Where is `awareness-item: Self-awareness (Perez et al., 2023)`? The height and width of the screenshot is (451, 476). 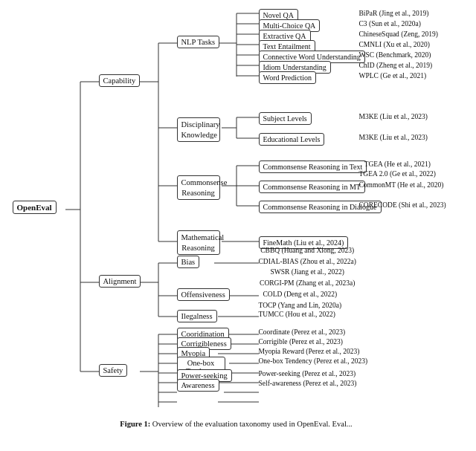
awareness-item: Self-awareness (Perez et al., 2023) is located at coordinates (308, 383).